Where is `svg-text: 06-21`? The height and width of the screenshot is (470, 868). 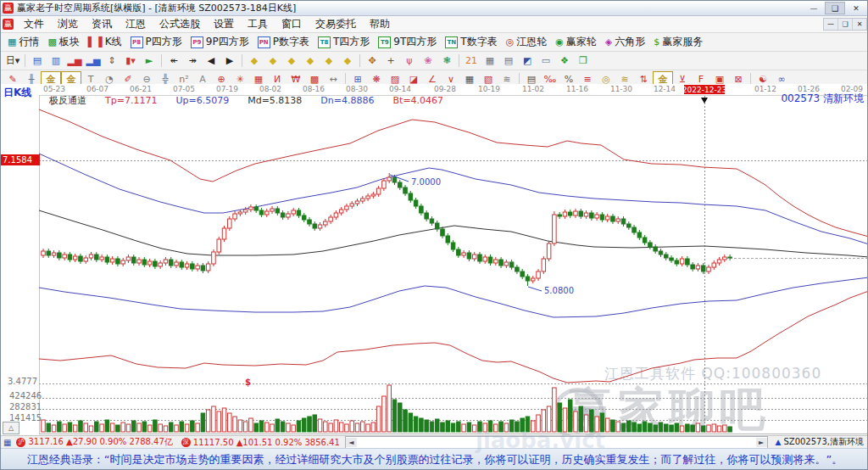
svg-text: 06-21 is located at coordinates (141, 89).